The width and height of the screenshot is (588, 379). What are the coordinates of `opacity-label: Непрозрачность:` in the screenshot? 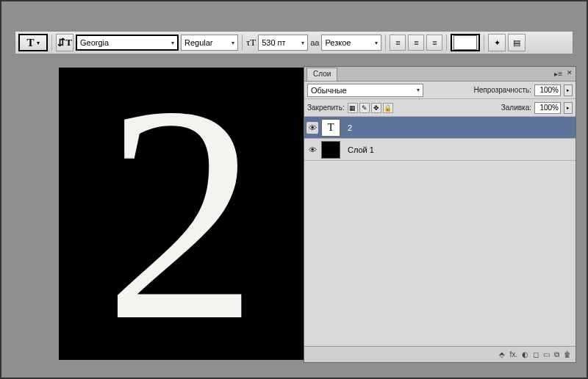 It's located at (503, 90).